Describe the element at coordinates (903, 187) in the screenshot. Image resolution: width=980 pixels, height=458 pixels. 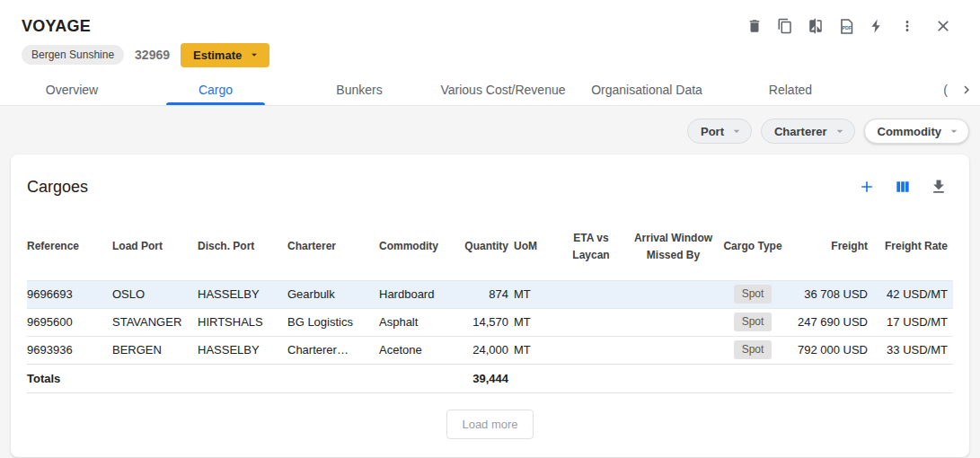
I see `column-settings-button` at that location.